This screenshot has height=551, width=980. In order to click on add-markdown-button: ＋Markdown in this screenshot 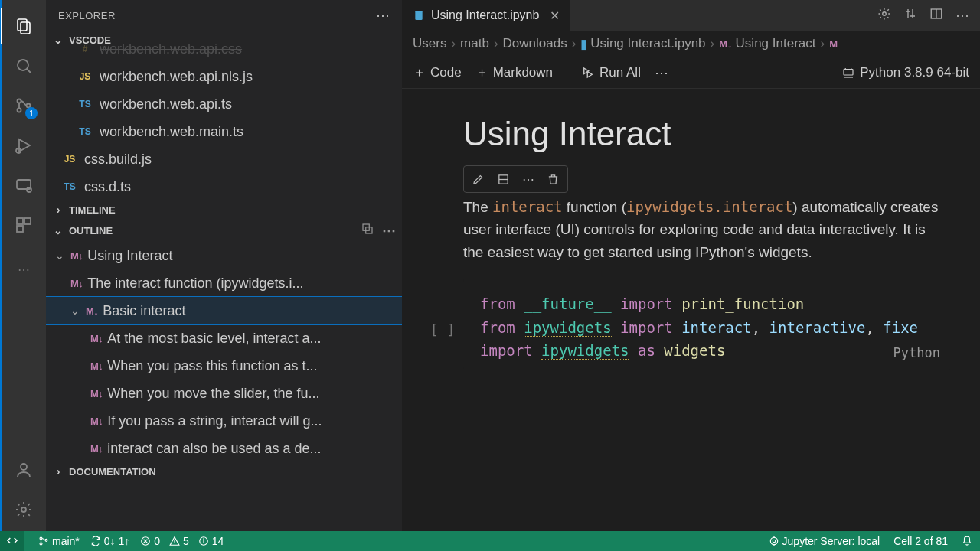, I will do `click(514, 72)`.